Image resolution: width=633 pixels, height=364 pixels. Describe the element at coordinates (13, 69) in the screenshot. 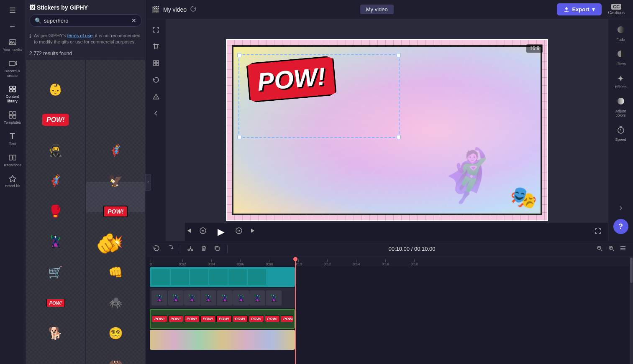

I see `sidebar-item-record: Record & create` at that location.